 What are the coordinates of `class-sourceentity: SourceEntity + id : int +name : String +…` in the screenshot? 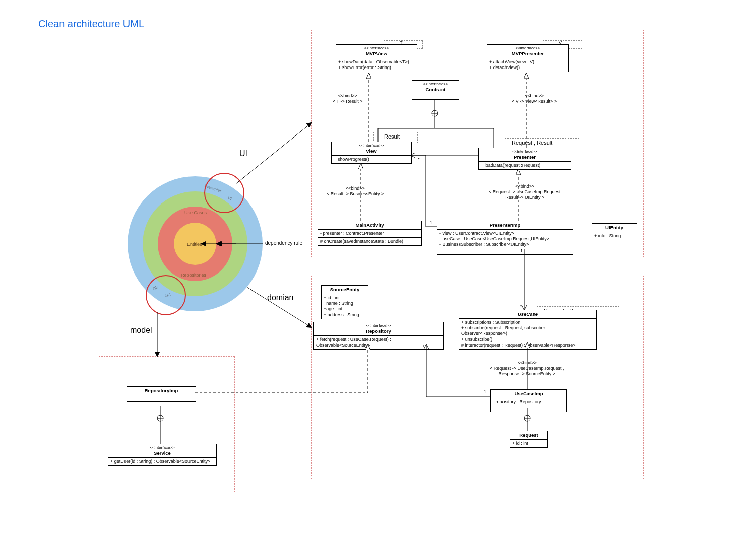 It's located at (345, 302).